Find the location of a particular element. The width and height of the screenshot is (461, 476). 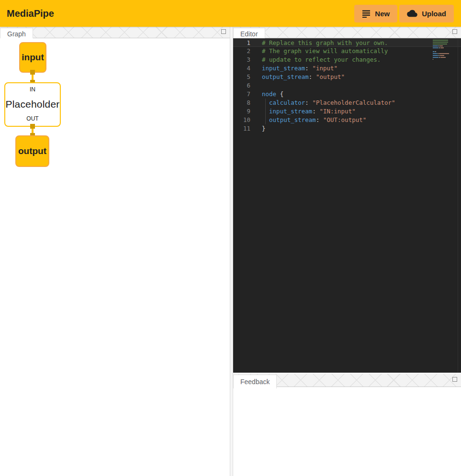

code-text: # Replace this graph with your own. is located at coordinates (319, 43).